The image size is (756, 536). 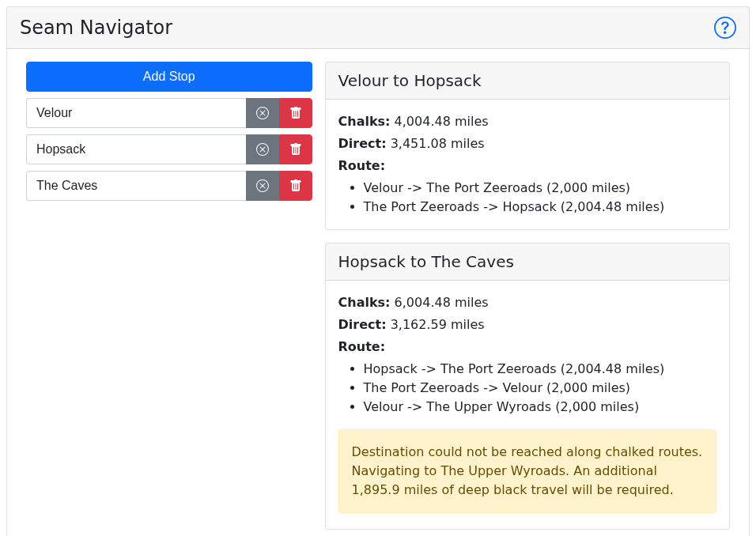 What do you see at coordinates (527, 303) in the screenshot?
I see `chalks-line: Chalks: 6,004.48 miles` at bounding box center [527, 303].